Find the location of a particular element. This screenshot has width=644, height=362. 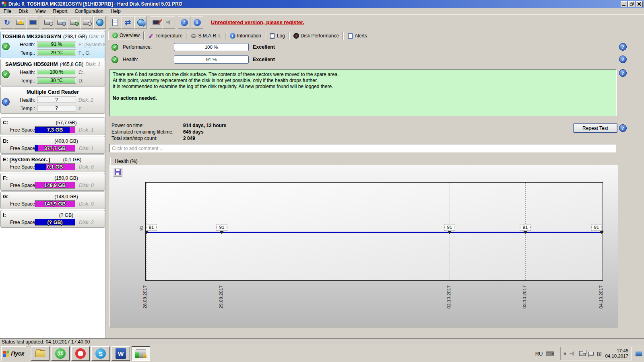

disk-partitions-text2: F:, G: is located at coordinates (92, 53).